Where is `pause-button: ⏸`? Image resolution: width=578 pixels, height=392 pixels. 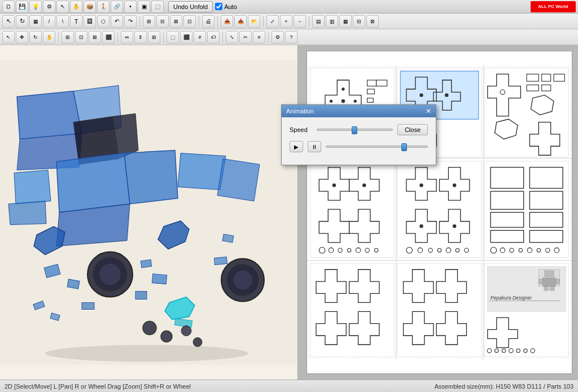
pause-button: ⏸ is located at coordinates (314, 147).